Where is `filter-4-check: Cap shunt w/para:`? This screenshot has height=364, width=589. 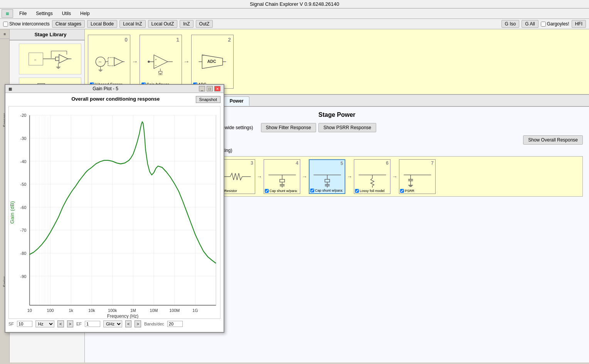 filter-4-check: Cap shunt w/para: is located at coordinates (281, 191).